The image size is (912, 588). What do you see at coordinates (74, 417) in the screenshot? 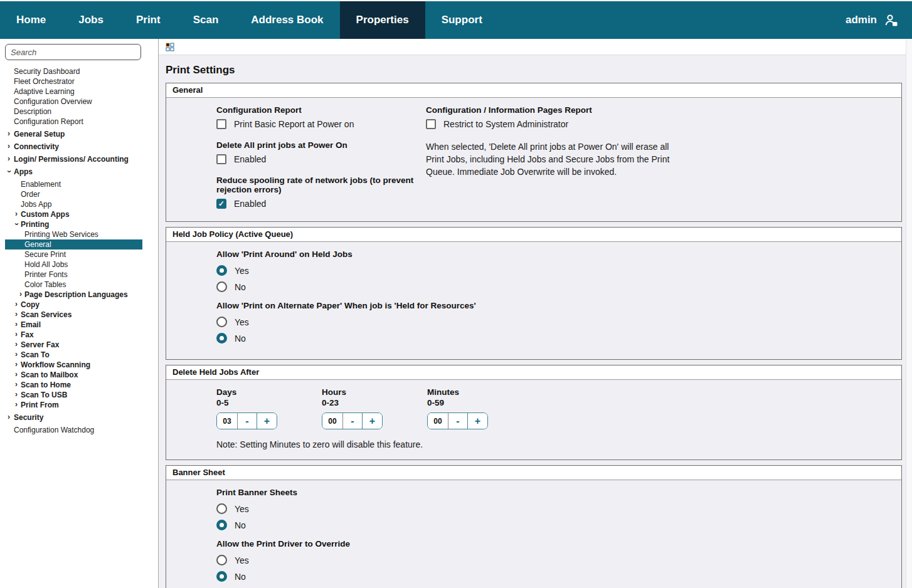
I see `sidebar-item-security: ›Security` at bounding box center [74, 417].